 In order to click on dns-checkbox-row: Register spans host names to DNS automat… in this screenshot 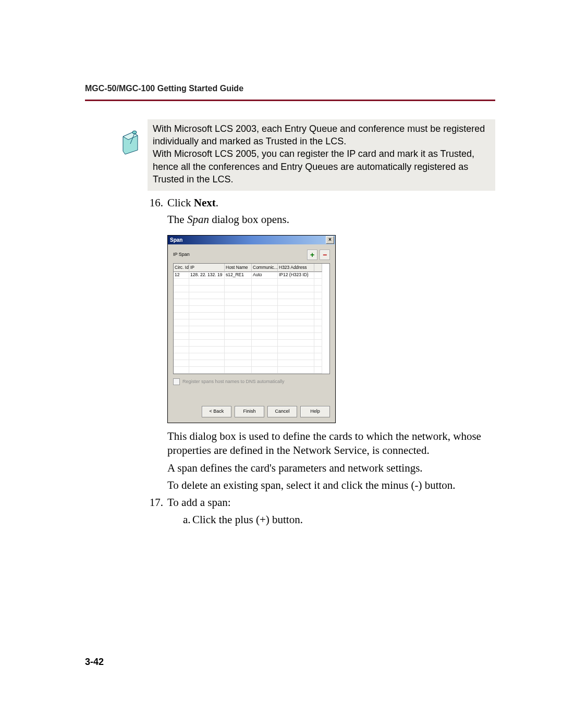, I will do `click(251, 381)`.